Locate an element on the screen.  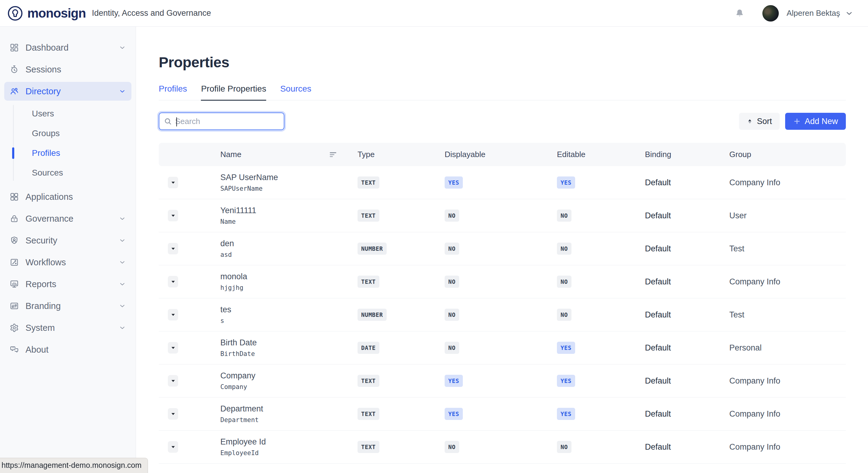
table-header: Name Type Displayable Editable Binding G… is located at coordinates (502, 155).